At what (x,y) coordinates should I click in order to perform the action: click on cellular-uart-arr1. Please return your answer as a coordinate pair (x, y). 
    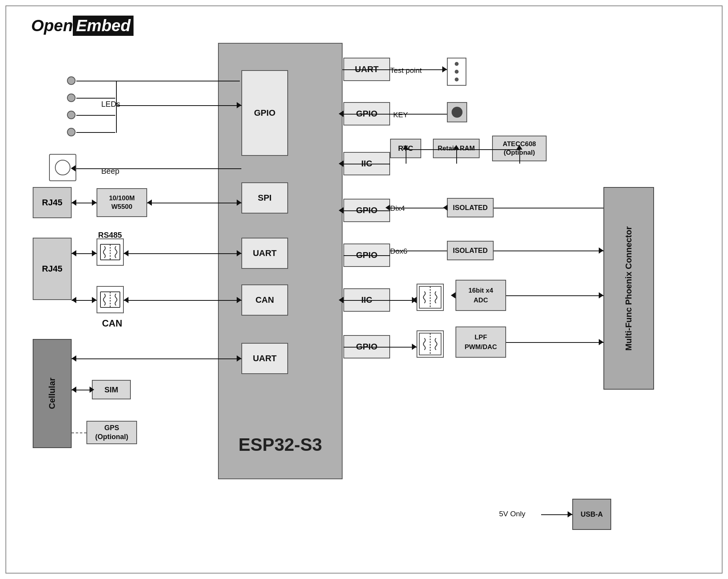
    Looking at the image, I should click on (239, 358).